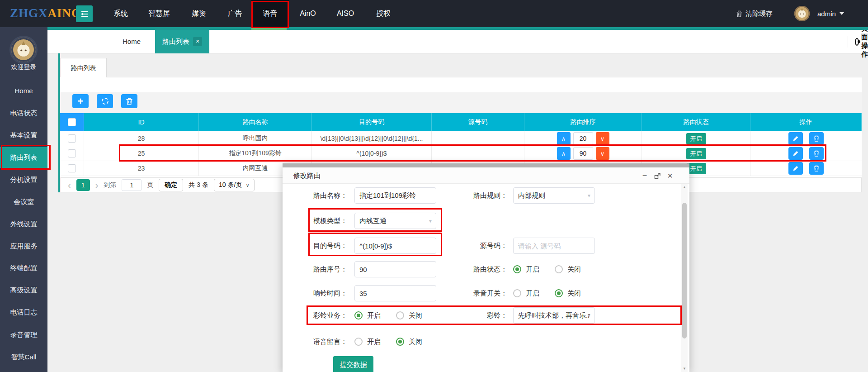  I want to click on user-menu: admin, so click(831, 14).